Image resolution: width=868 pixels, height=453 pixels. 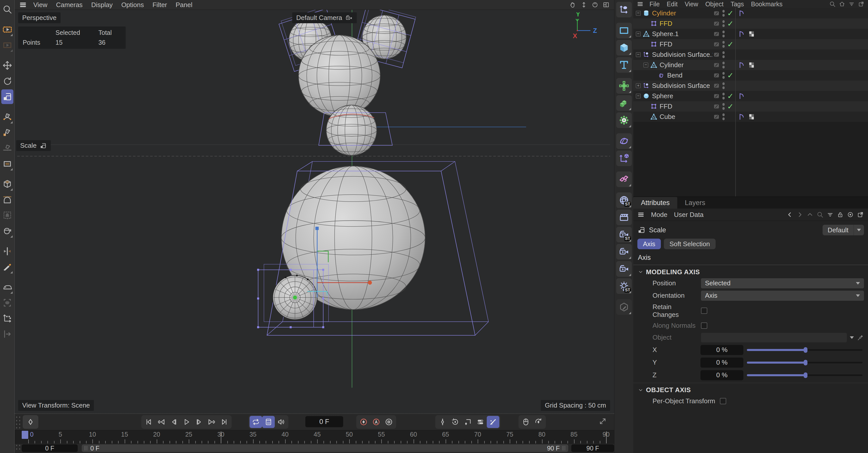 What do you see at coordinates (324, 18) in the screenshot?
I see `active-camera-label: Default Camera` at bounding box center [324, 18].